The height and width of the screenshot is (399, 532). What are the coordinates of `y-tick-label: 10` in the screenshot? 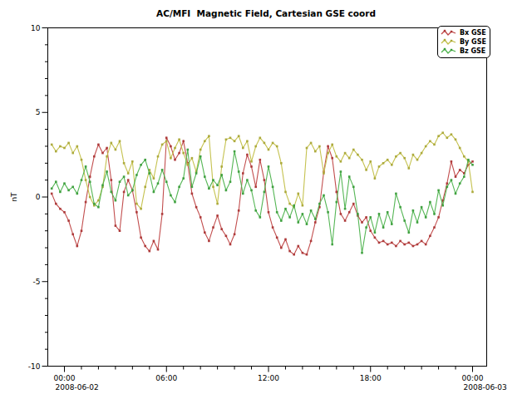 It's located at (36, 28).